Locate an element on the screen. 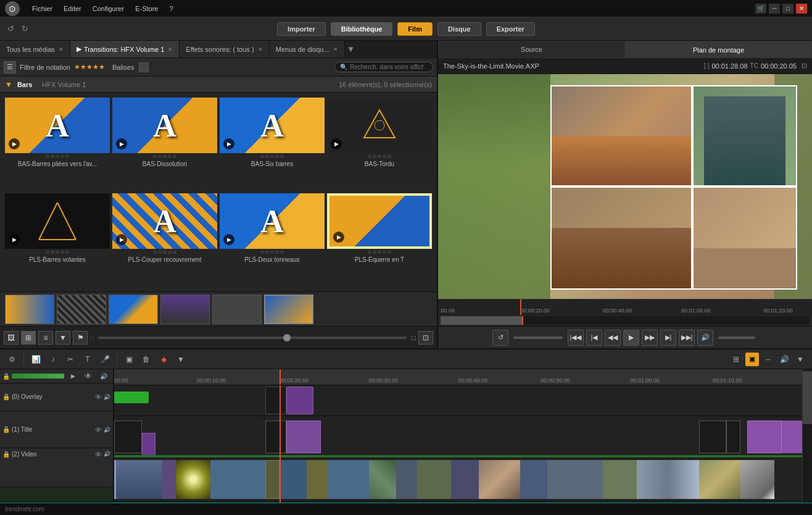 The image size is (812, 515). menu-fichier: Fichier is located at coordinates (42, 9).